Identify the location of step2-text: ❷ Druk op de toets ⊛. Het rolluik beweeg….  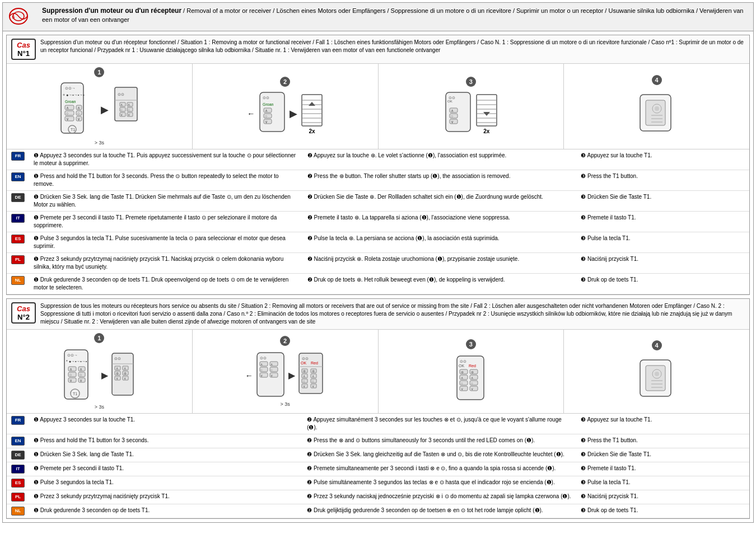
(440, 284).